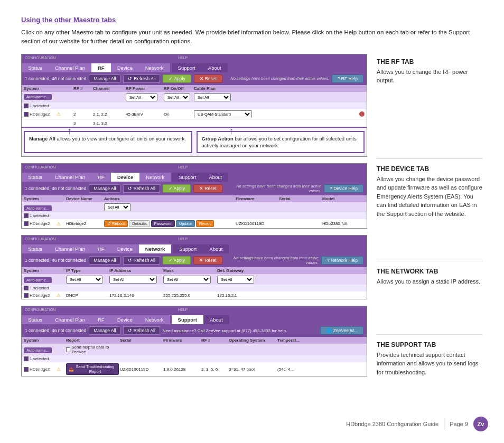  I want to click on device-setall-select: Set All, so click(117, 207).